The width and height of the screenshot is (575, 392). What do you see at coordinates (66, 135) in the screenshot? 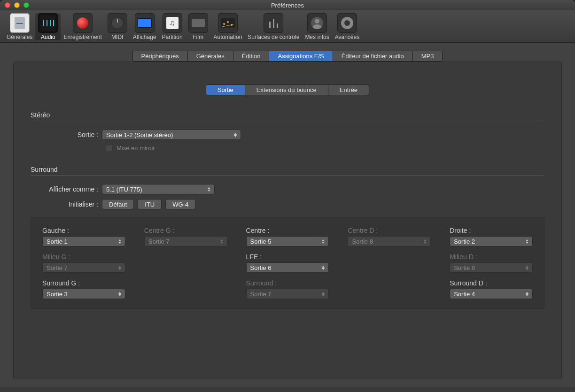
I see `stereo-output-label: Sortie :` at bounding box center [66, 135].